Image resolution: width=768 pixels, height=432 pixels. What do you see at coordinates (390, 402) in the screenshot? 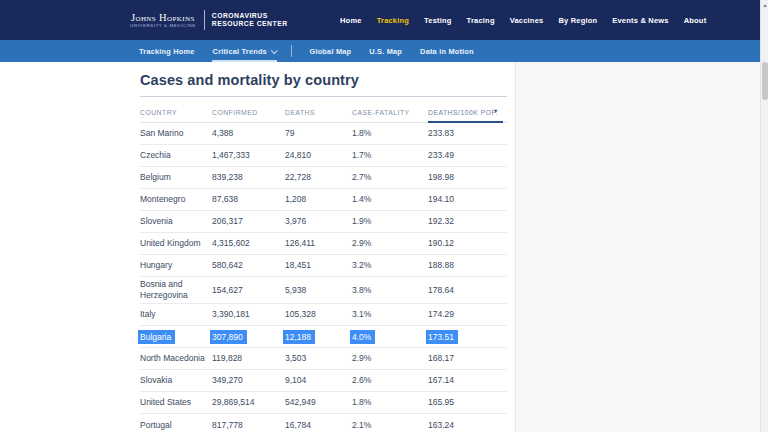
I see `cell-case-fatality: 1.8%` at bounding box center [390, 402].